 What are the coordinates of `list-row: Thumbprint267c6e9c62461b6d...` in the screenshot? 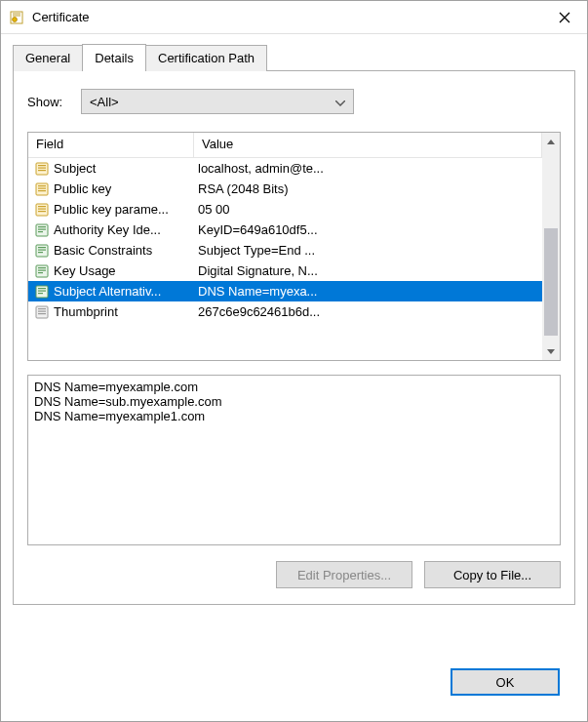 It's located at (285, 312).